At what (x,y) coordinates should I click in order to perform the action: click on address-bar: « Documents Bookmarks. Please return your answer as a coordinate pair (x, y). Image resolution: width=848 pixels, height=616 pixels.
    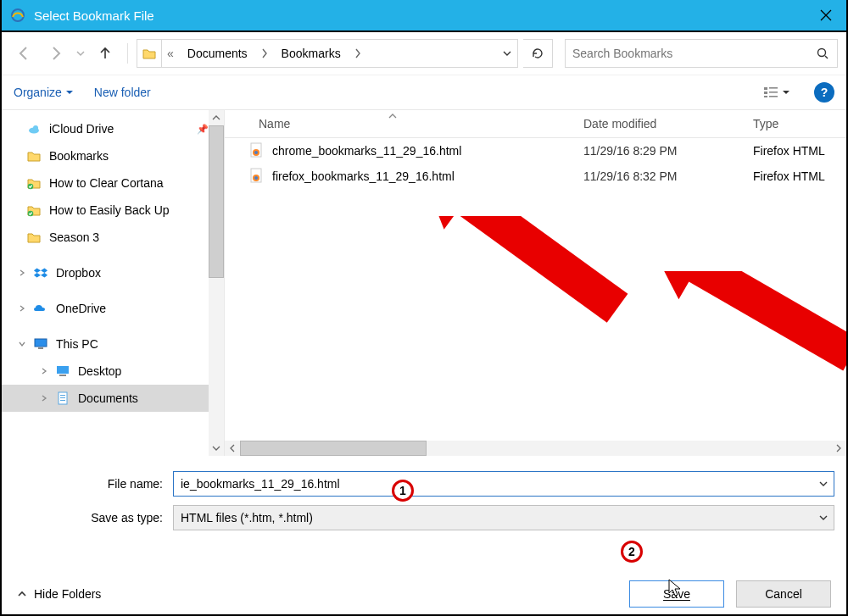
    Looking at the image, I should click on (327, 53).